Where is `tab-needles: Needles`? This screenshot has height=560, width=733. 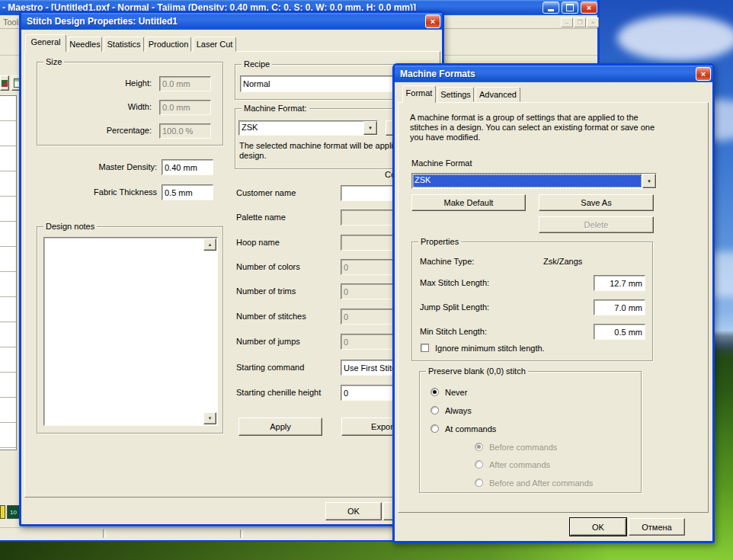 tab-needles: Needles is located at coordinates (85, 44).